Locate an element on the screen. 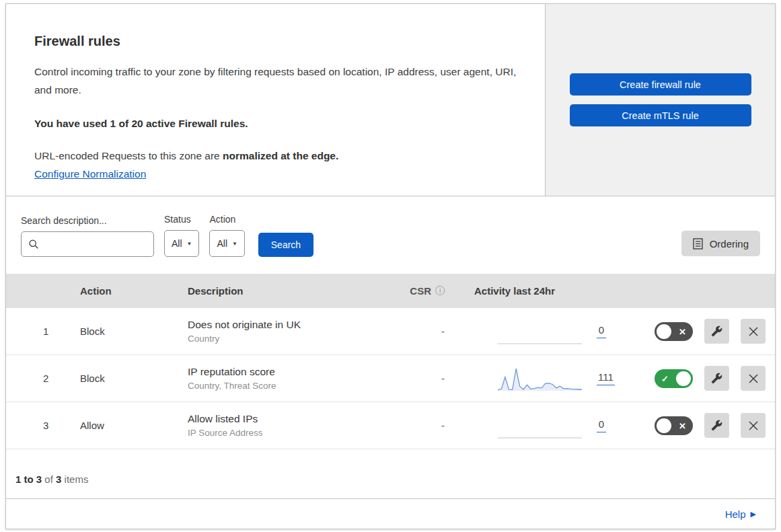  action-selected-value: All is located at coordinates (222, 243).